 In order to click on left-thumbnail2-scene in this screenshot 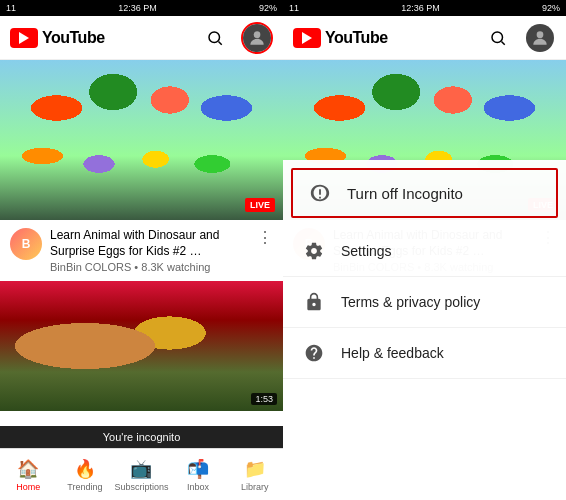, I will do `click(142, 346)`.